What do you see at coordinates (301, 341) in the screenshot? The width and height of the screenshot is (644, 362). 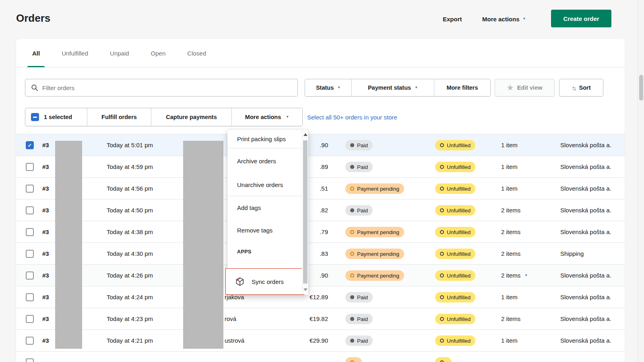 I see `order-total: €29.90` at bounding box center [301, 341].